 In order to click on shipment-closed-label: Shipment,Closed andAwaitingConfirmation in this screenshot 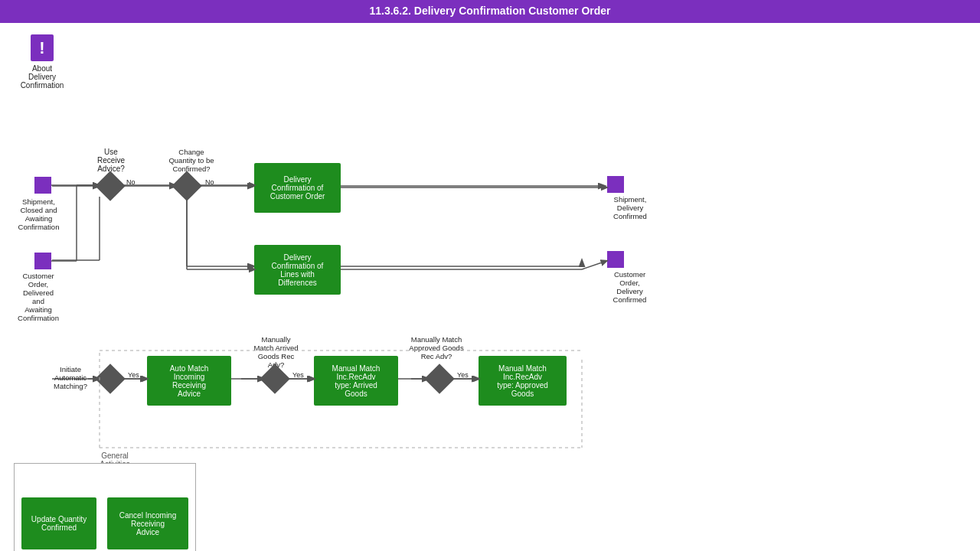, I will do `click(38, 214)`.